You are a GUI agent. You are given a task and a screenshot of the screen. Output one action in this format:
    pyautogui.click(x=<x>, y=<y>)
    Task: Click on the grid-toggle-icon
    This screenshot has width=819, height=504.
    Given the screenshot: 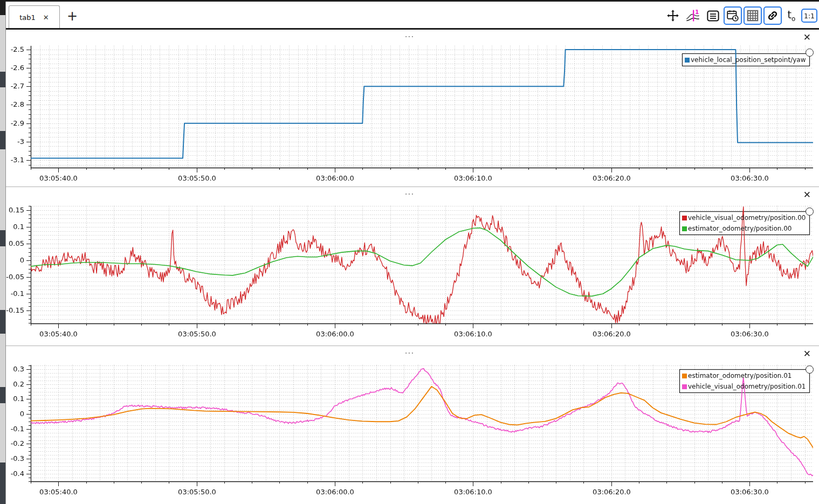 What is the action you would take?
    pyautogui.click(x=753, y=16)
    